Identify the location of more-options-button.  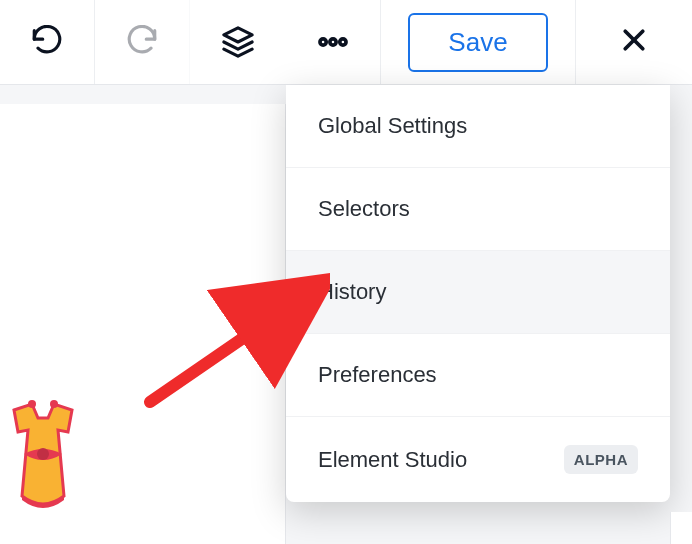
(332, 42).